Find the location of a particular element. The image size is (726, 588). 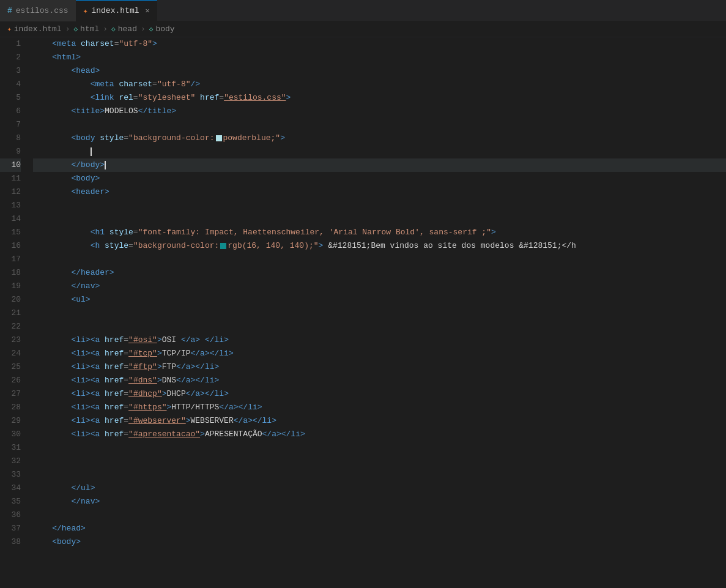

breadcrumb-html-icon: ◇ is located at coordinates (76, 29).